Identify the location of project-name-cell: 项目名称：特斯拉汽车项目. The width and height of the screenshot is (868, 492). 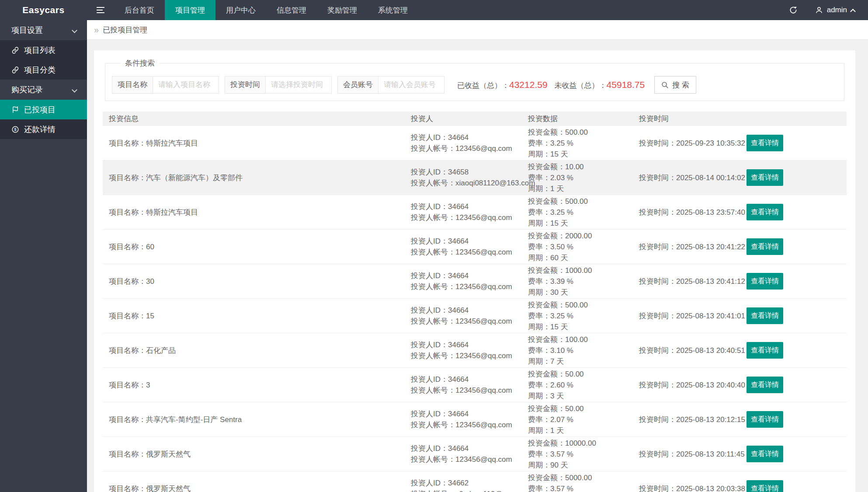
(253, 213).